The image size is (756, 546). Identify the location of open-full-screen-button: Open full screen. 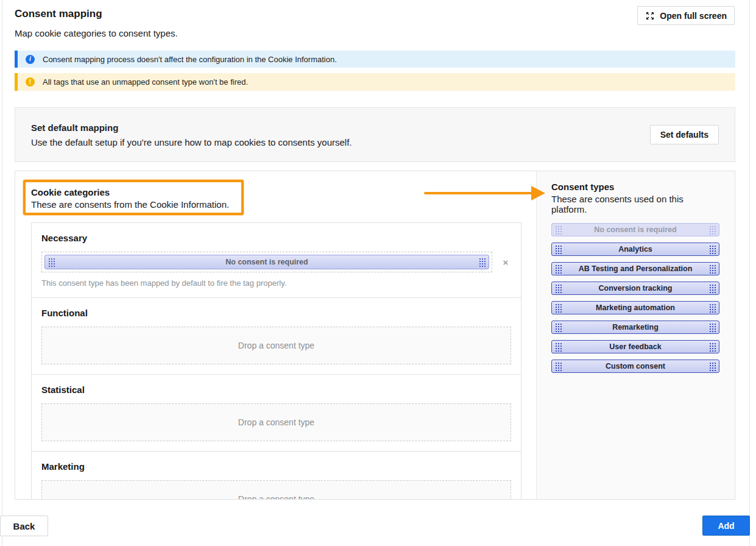
(686, 16).